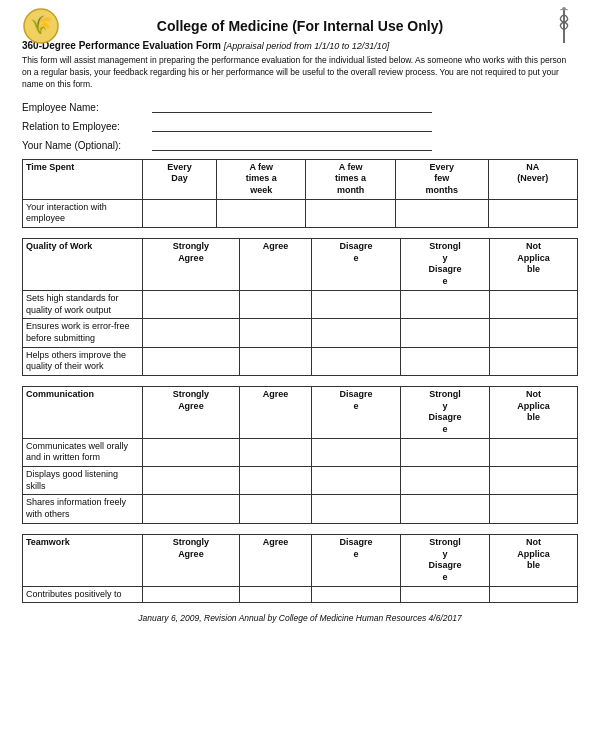 This screenshot has height=730, width=600. I want to click on teamwork-table: Teamwork StronglyAgree Agree Disagree St…, so click(300, 568).